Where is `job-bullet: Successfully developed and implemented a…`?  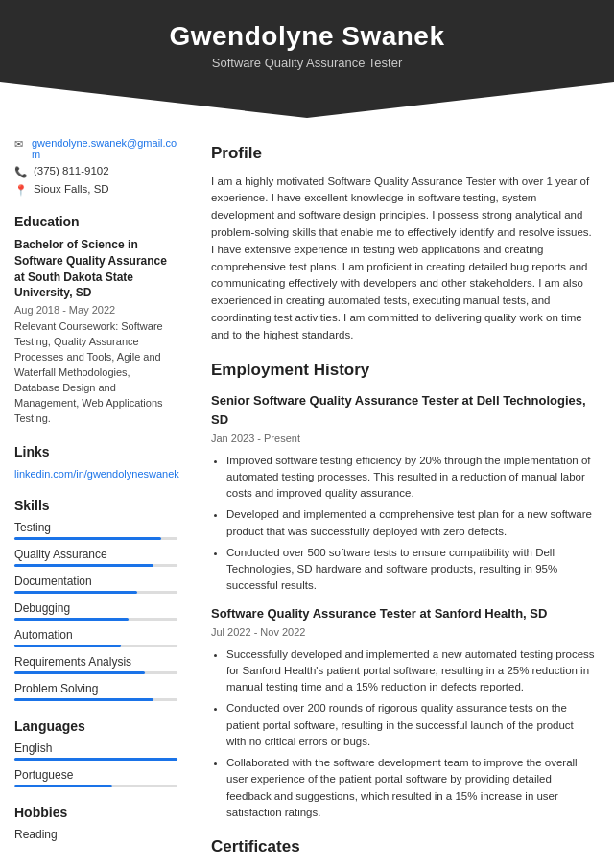 job-bullet: Successfully developed and implemented a… is located at coordinates (411, 671).